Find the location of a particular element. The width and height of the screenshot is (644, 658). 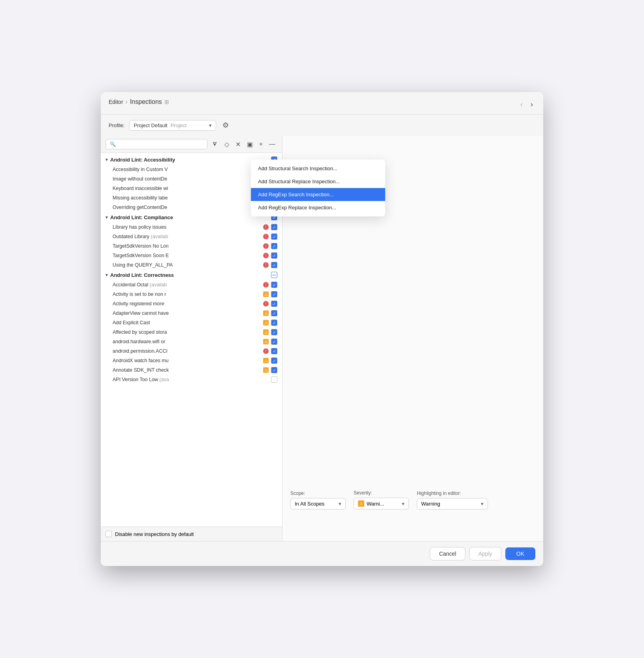

profile-select: Project Default Project ▾ is located at coordinates (173, 126).